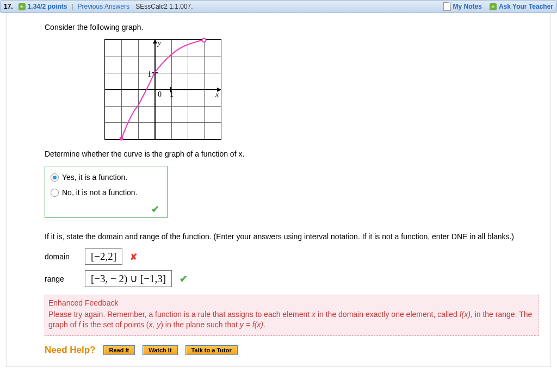  Describe the element at coordinates (48, 7) in the screenshot. I see `points-display: 1.34/2 points` at that location.